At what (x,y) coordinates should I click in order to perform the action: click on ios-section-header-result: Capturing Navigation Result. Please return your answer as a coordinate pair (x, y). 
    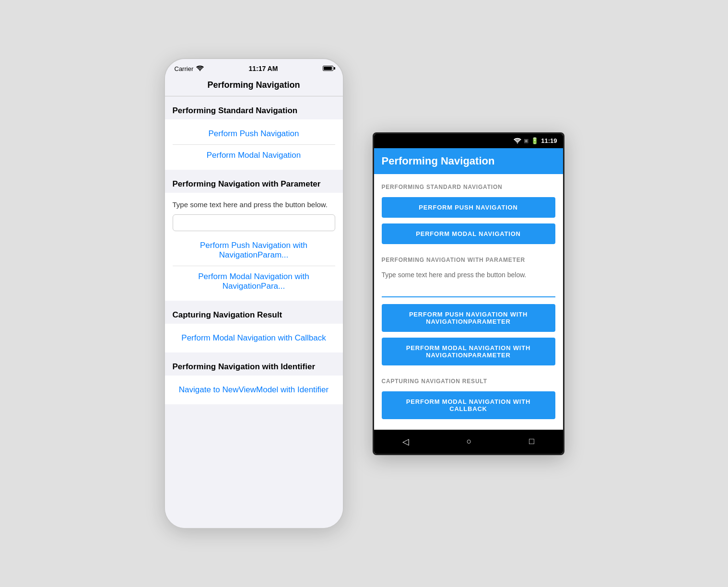
    Looking at the image, I should click on (254, 312).